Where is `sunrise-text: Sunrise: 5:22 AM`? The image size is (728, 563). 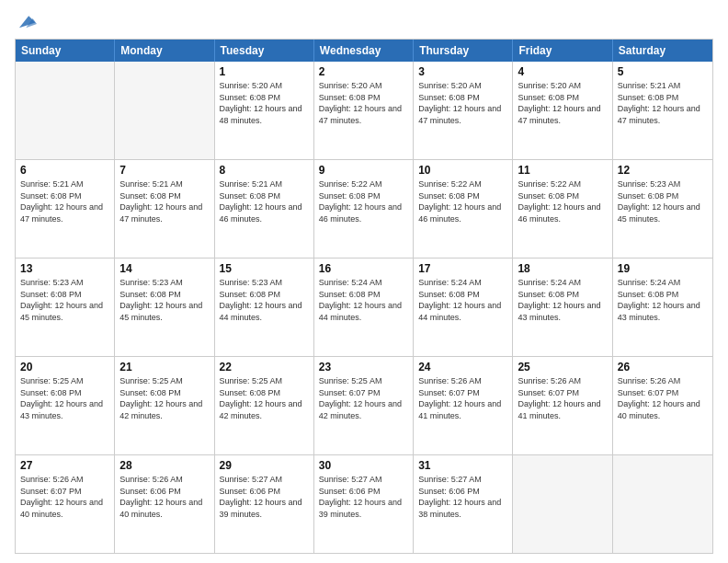
sunrise-text: Sunrise: 5:22 AM is located at coordinates (463, 184).